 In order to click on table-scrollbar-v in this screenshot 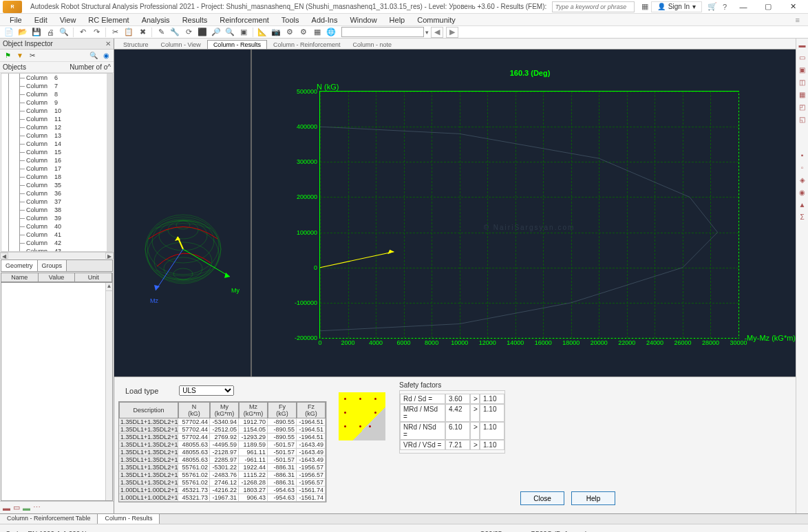, I will do `click(326, 451)`.